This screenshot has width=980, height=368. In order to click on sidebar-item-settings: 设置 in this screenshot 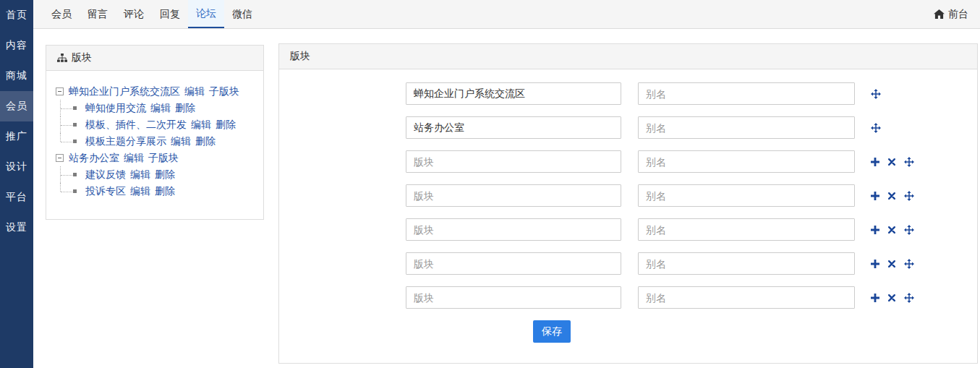, I will do `click(17, 228)`.